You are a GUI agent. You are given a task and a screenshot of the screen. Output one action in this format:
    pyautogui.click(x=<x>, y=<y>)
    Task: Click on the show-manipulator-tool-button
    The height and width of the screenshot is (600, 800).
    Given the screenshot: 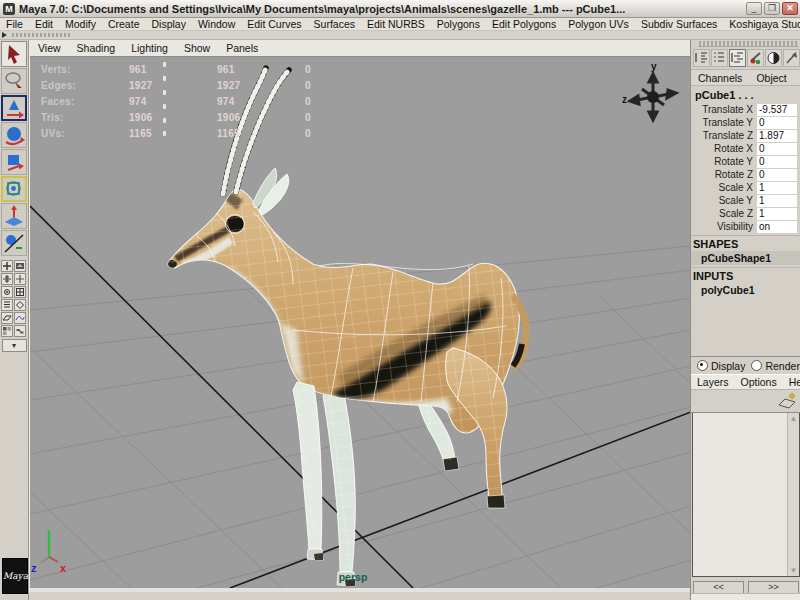 What is the action you would take?
    pyautogui.click(x=14, y=243)
    